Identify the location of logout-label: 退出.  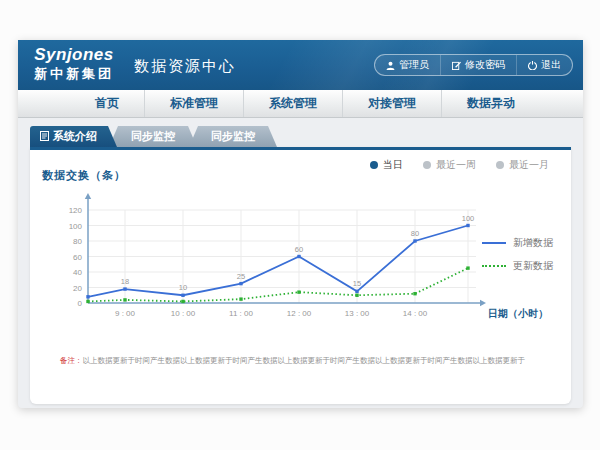
(551, 65).